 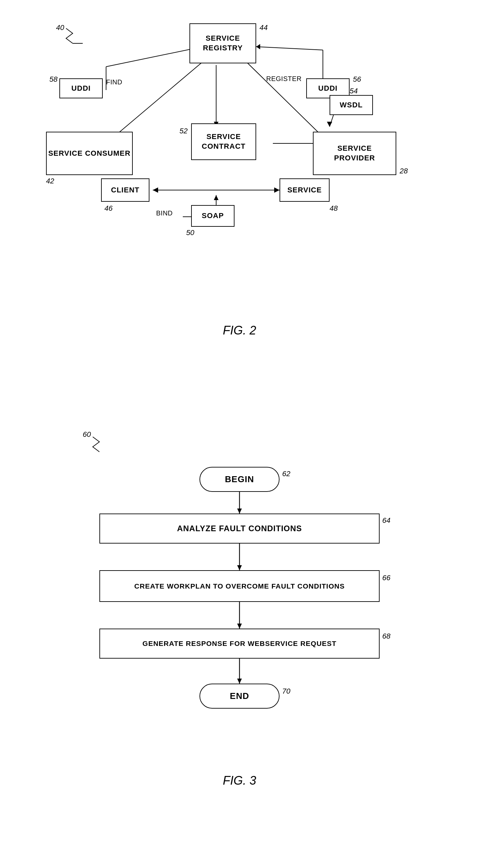 I want to click on service-contract-box: SERVICE CONTRACT, so click(x=224, y=142).